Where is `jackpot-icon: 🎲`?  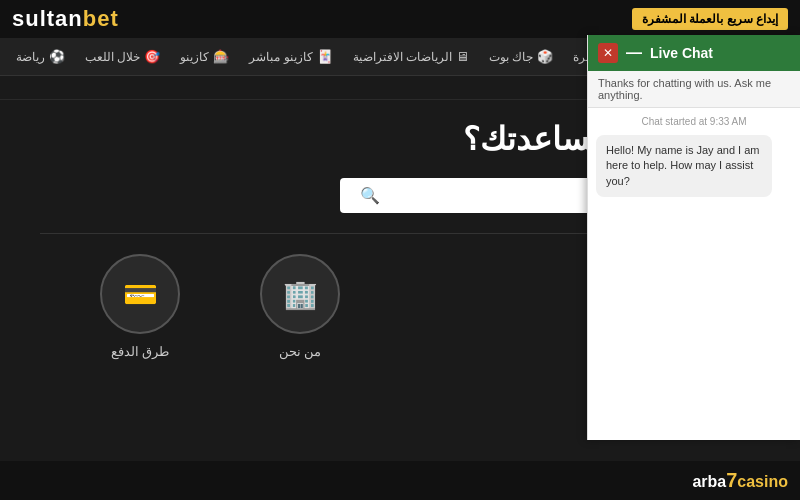
jackpot-icon: 🎲 is located at coordinates (545, 56).